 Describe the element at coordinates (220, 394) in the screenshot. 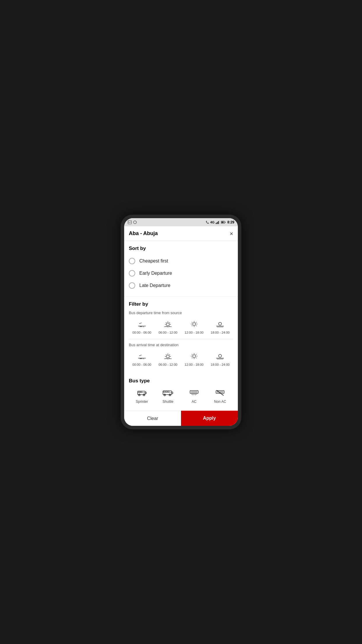

I see `nonac-icon` at that location.